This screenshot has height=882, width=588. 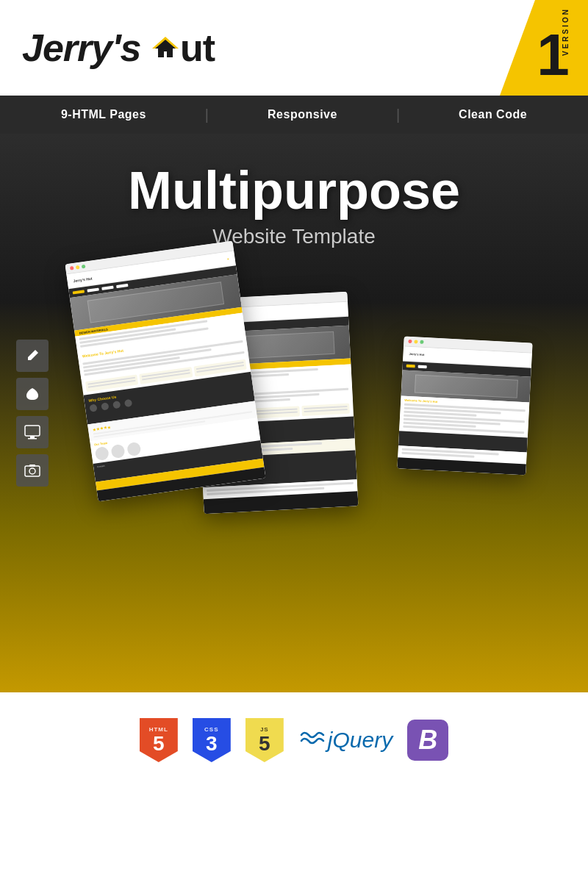 I want to click on css3-badge: CSS 3, so click(x=212, y=740).